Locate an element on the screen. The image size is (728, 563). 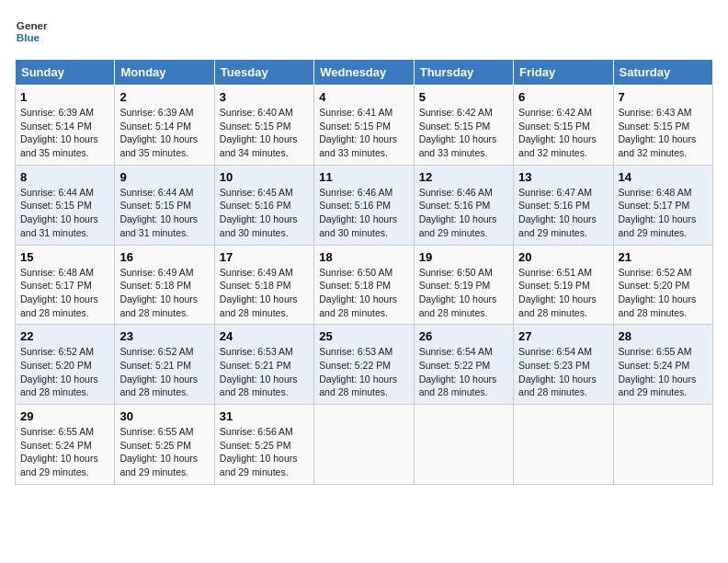
calendar-cell: 30Sunrise: 6:55 AM Sunset: 5:25 PM Dayli… is located at coordinates (165, 445).